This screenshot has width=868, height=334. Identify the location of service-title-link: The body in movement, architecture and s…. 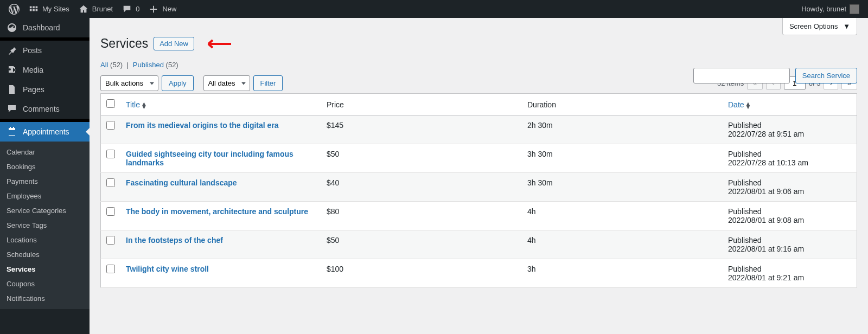
(217, 211).